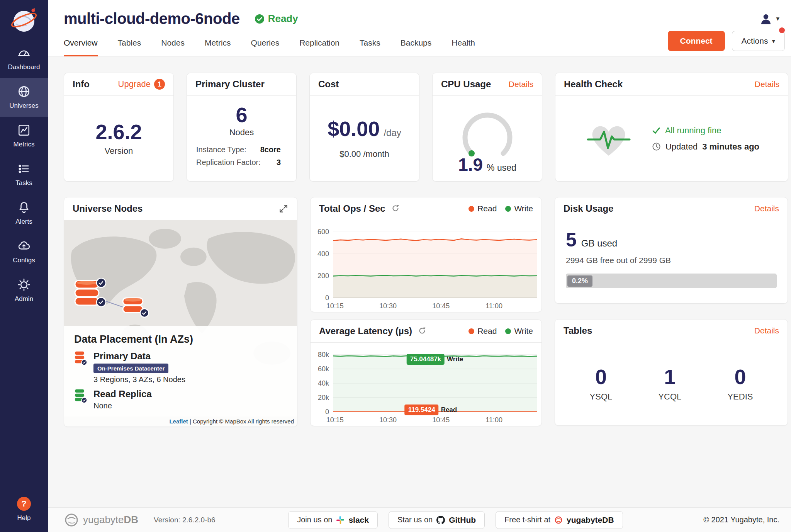 This screenshot has width=791, height=532. I want to click on sidebar-item-label: Help, so click(24, 518).